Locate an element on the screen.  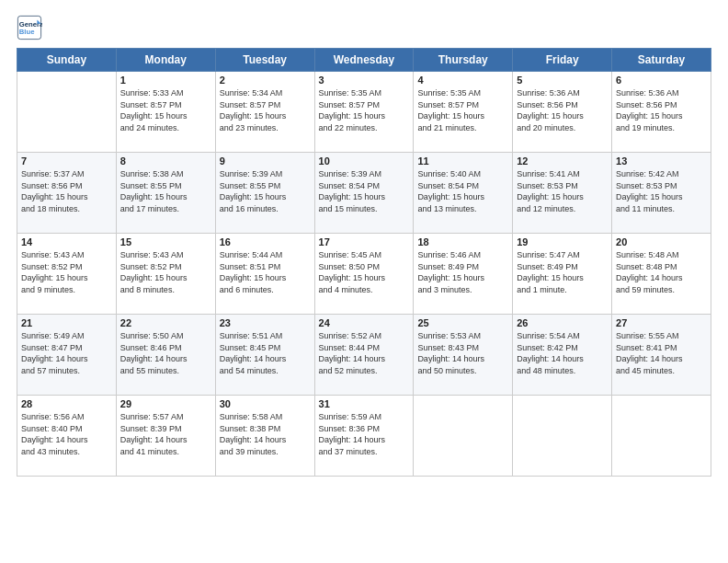
day-number: 1 is located at coordinates (165, 80).